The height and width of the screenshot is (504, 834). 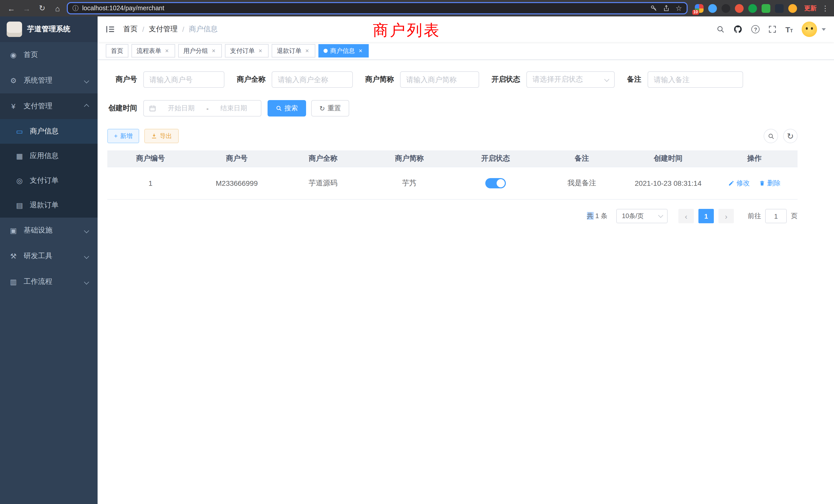 What do you see at coordinates (49, 282) in the screenshot?
I see `sidebar-item-workflow: ▥ 工作流程` at bounding box center [49, 282].